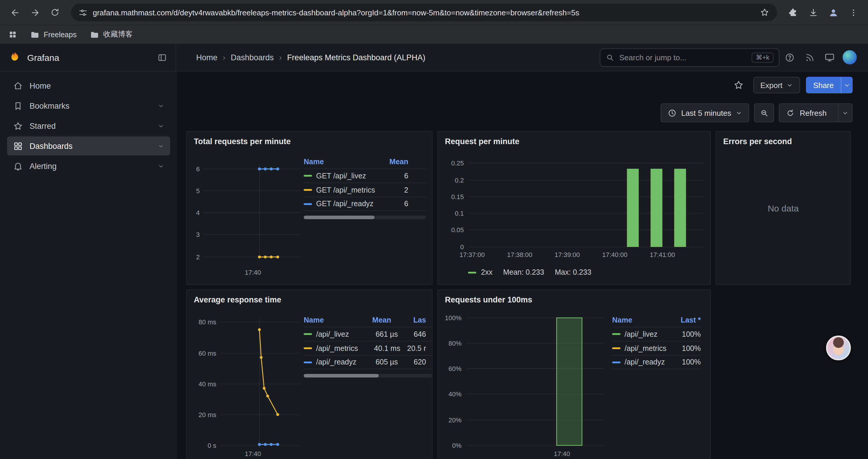 The image size is (868, 459). I want to click on export-label: Export, so click(771, 85).